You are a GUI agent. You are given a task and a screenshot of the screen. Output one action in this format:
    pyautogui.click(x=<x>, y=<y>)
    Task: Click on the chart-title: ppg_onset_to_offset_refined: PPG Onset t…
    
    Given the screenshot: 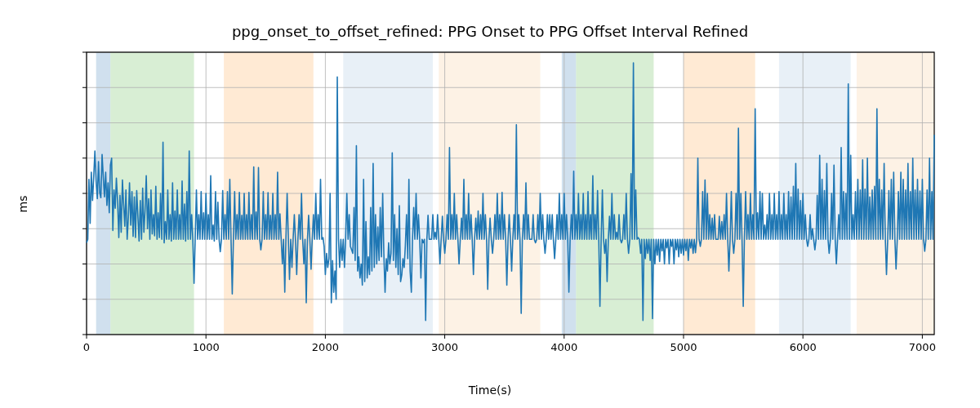 What is the action you would take?
    pyautogui.click(x=490, y=31)
    